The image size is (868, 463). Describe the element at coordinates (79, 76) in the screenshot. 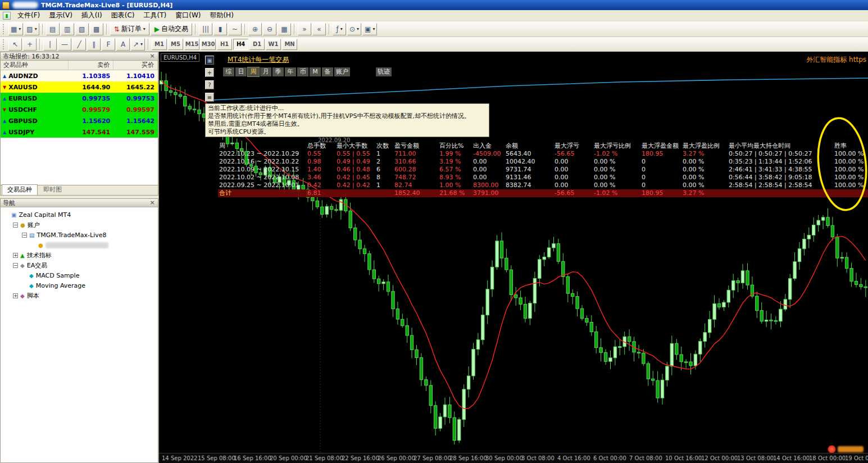

I see `market-watch-row-audnzd: ▲AUDNZD1.103851.10410` at that location.